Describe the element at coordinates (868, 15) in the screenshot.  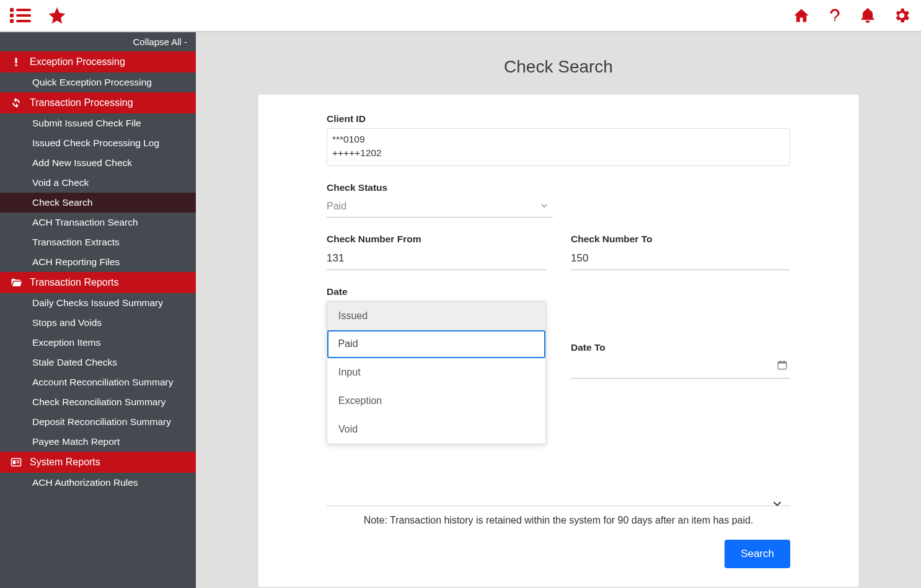
I see `bell-icon` at that location.